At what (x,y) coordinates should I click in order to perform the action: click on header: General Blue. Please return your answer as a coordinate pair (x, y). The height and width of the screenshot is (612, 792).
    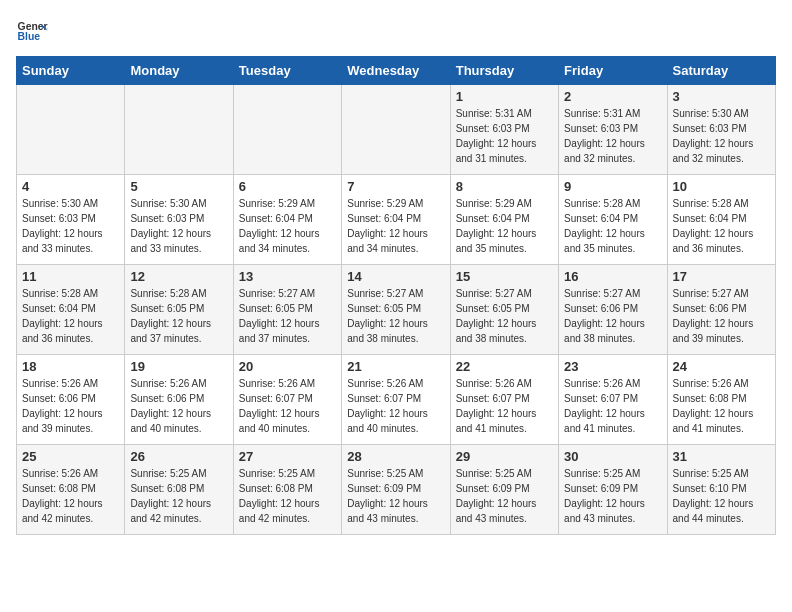
    Looking at the image, I should click on (396, 32).